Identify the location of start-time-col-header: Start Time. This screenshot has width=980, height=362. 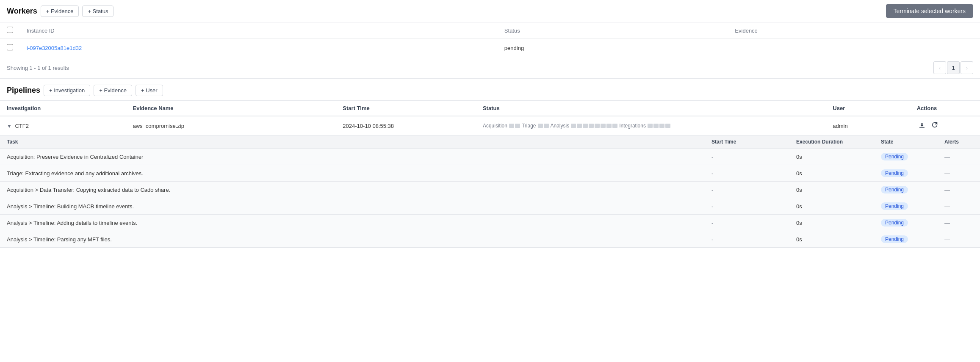
(406, 108).